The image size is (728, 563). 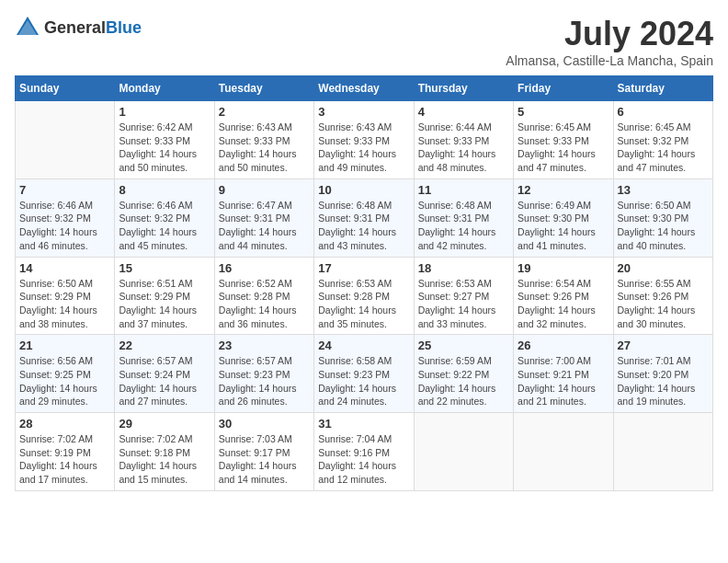 I want to click on weekday-header-monday: Monday, so click(x=165, y=88).